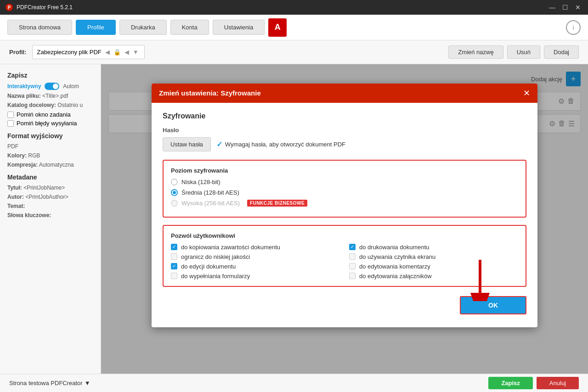 Image resolution: width=588 pixels, height=392 pixels. What do you see at coordinates (397, 257) in the screenshot?
I see `perm-screen-reader-label: do używania czytnika ekranu` at bounding box center [397, 257].